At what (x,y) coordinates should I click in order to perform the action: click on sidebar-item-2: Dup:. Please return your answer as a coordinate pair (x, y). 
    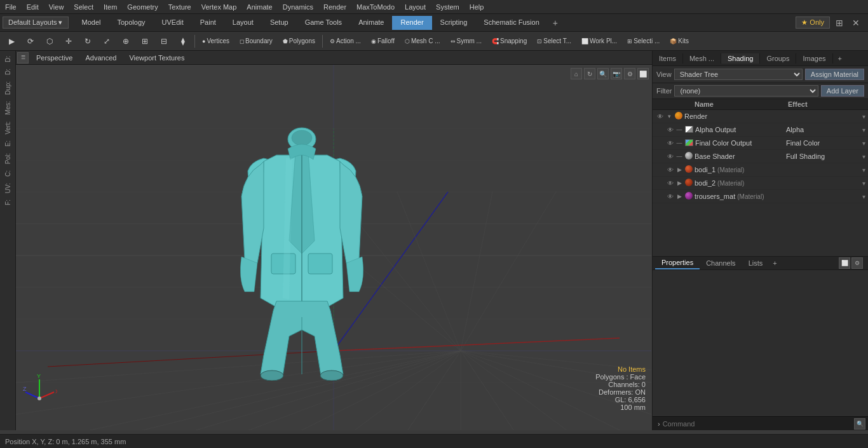
    Looking at the image, I should click on (8, 88).